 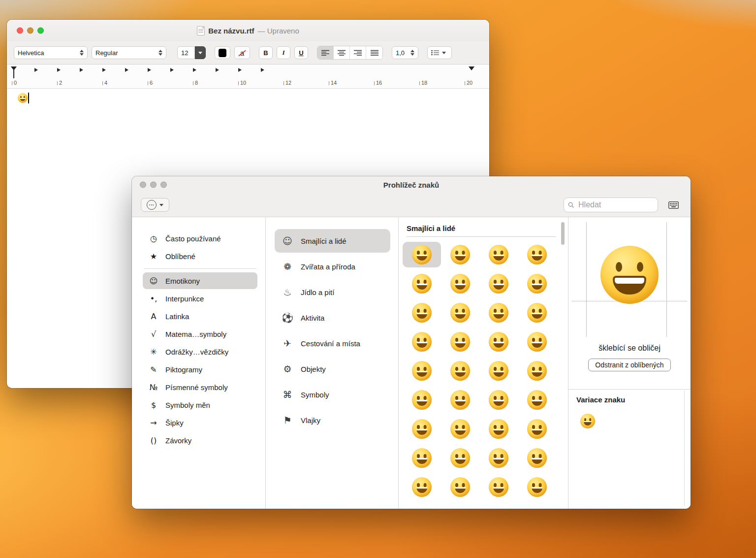 I want to click on ruler-number: 10, so click(x=242, y=83).